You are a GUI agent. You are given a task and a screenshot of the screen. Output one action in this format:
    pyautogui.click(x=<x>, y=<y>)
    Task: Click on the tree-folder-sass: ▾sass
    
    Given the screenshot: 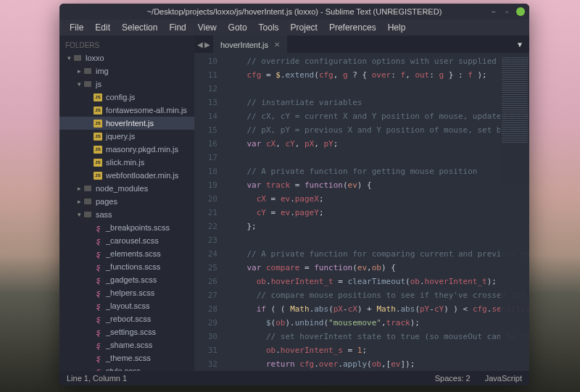 What is the action you would take?
    pyautogui.click(x=127, y=214)
    